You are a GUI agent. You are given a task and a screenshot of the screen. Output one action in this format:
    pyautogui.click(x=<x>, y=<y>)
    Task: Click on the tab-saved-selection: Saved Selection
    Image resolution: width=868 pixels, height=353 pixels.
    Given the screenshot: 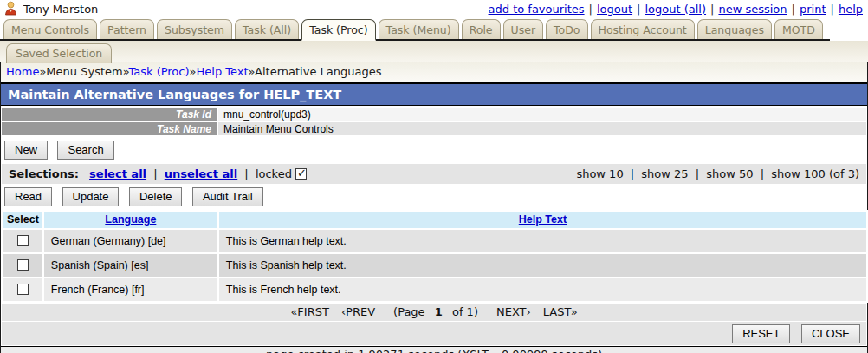 What is the action you would take?
    pyautogui.click(x=59, y=54)
    